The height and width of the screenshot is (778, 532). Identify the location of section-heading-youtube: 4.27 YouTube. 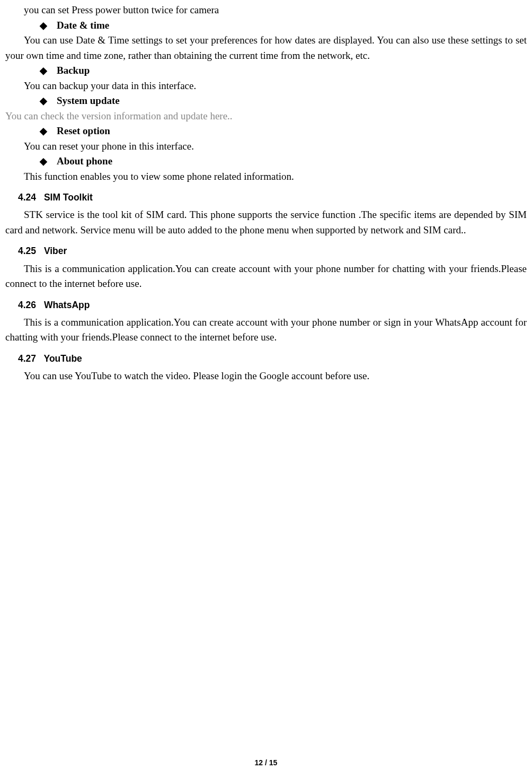
(272, 359).